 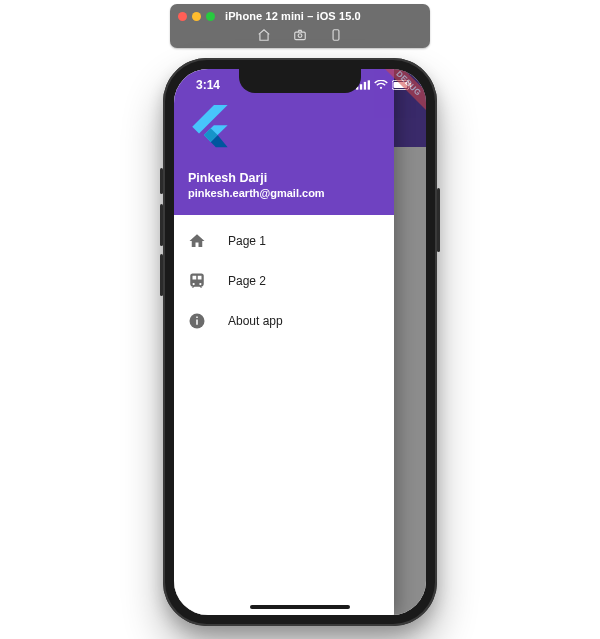 What do you see at coordinates (162, 275) in the screenshot?
I see `volume-down-button` at bounding box center [162, 275].